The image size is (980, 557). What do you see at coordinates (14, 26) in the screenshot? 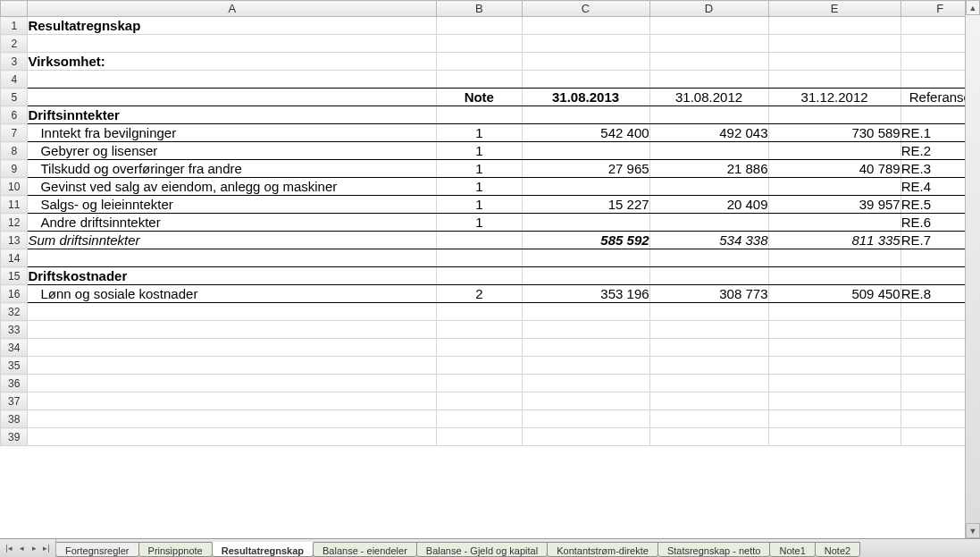
I see `row-header-1: 1` at bounding box center [14, 26].